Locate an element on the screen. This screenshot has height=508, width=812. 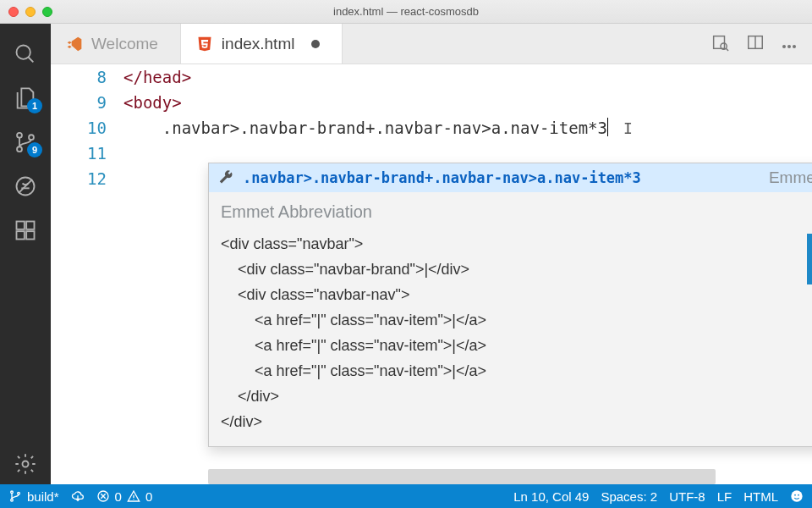
open-changes-button is located at coordinates (720, 44).